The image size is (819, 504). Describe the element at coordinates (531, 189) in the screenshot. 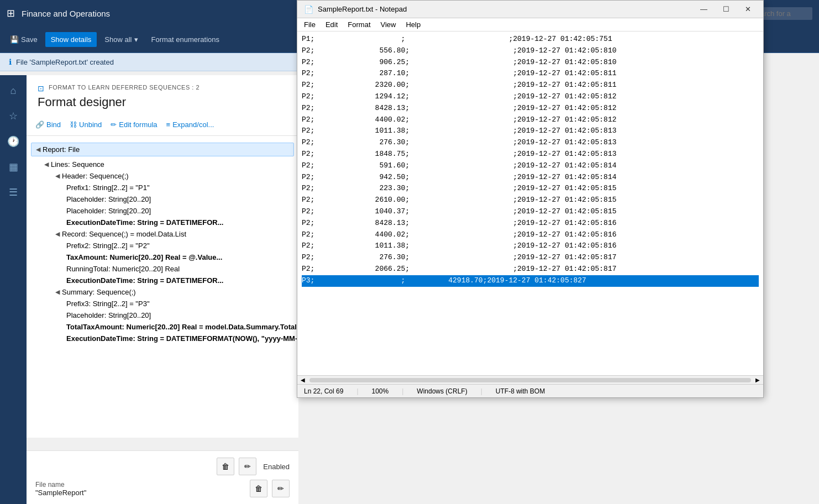

I see `notepad-line: P2; 223.30; ;2019-12-27 01:42:05:815` at that location.